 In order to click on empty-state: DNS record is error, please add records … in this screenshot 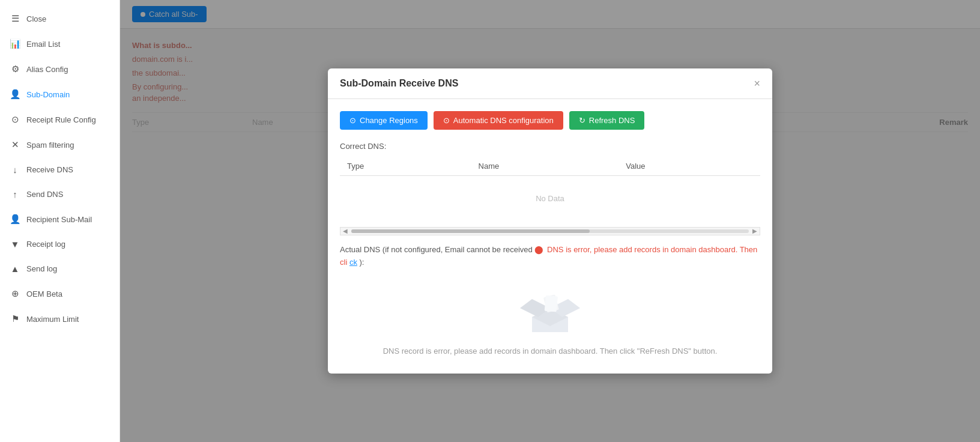, I will do `click(550, 319)`.